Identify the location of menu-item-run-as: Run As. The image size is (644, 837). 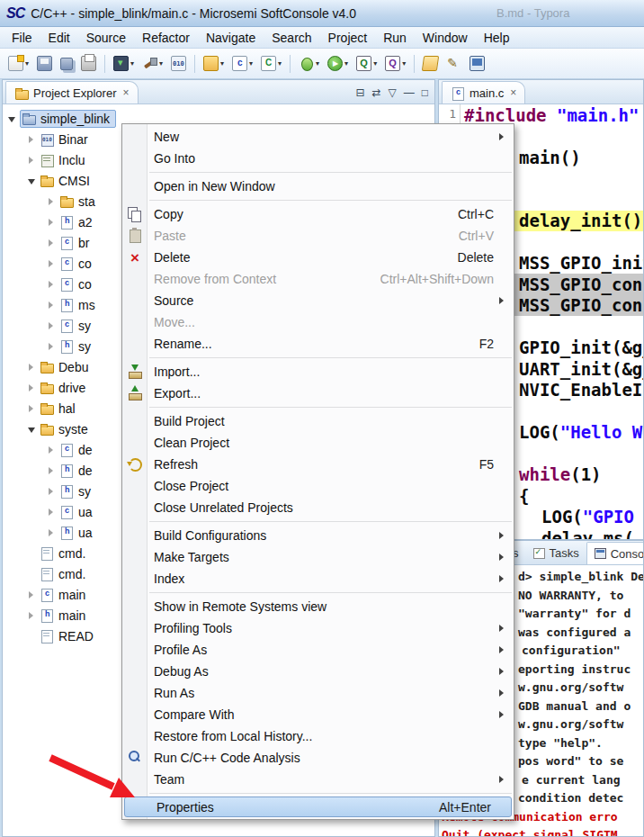
(318, 693).